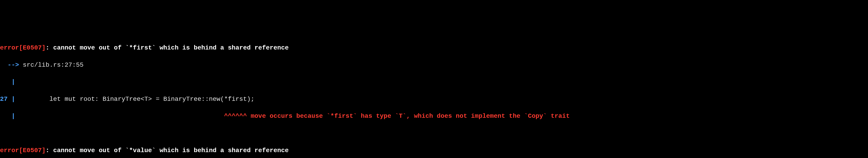 The height and width of the screenshot is (158, 868). I want to click on code-indent, so click(32, 99).